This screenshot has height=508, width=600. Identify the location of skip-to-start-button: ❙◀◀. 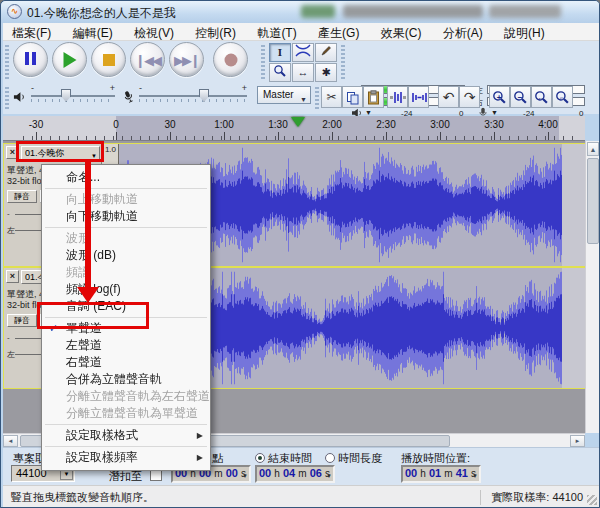
(148, 60).